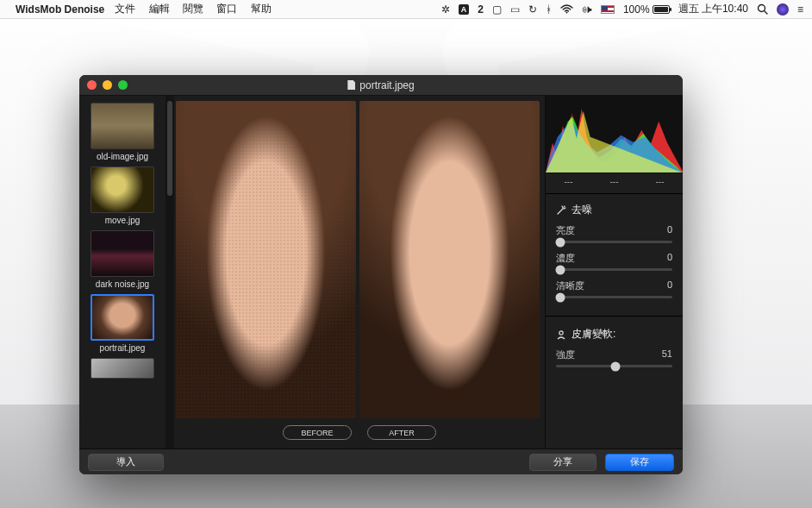  What do you see at coordinates (122, 260) in the screenshot?
I see `thumbnail-item: dark noise.jpg` at bounding box center [122, 260].